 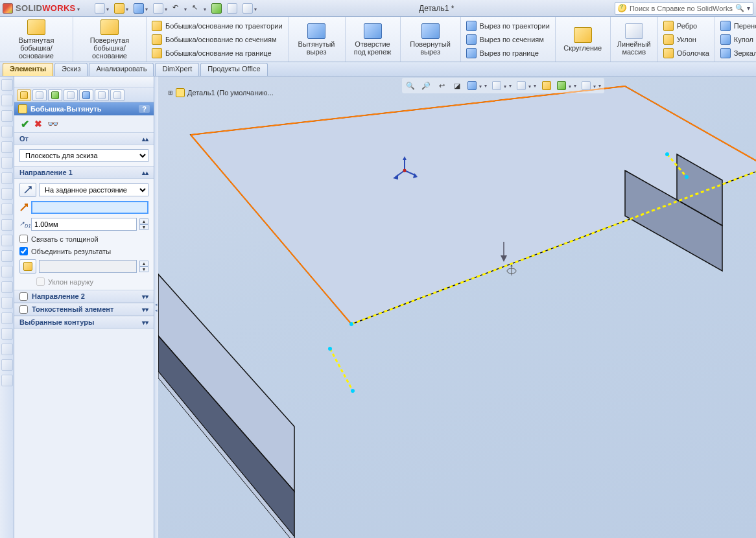 What do you see at coordinates (508, 26) in the screenshot?
I see `rib-swept-cut: Вырез по траектории` at bounding box center [508, 26].